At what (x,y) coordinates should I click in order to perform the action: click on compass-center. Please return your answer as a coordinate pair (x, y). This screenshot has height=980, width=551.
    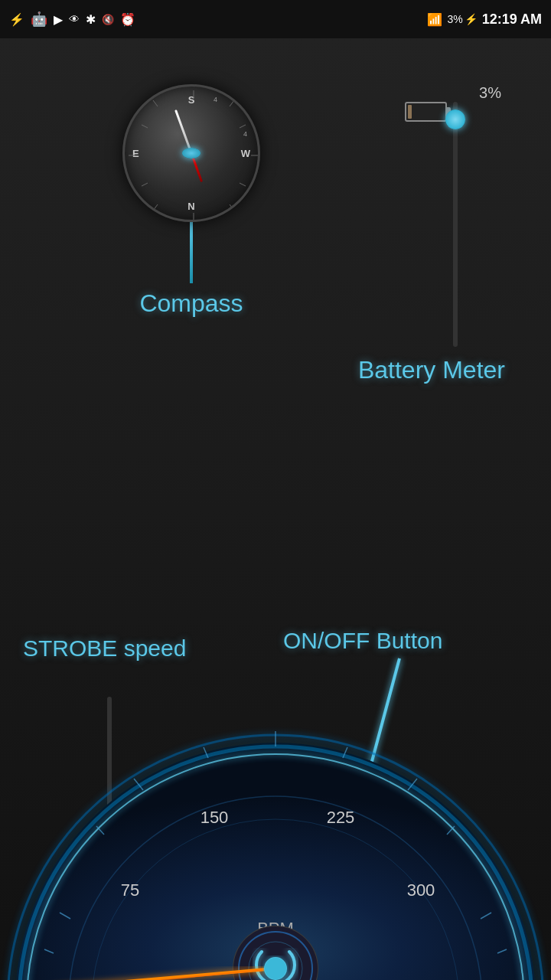
    Looking at the image, I should click on (191, 153).